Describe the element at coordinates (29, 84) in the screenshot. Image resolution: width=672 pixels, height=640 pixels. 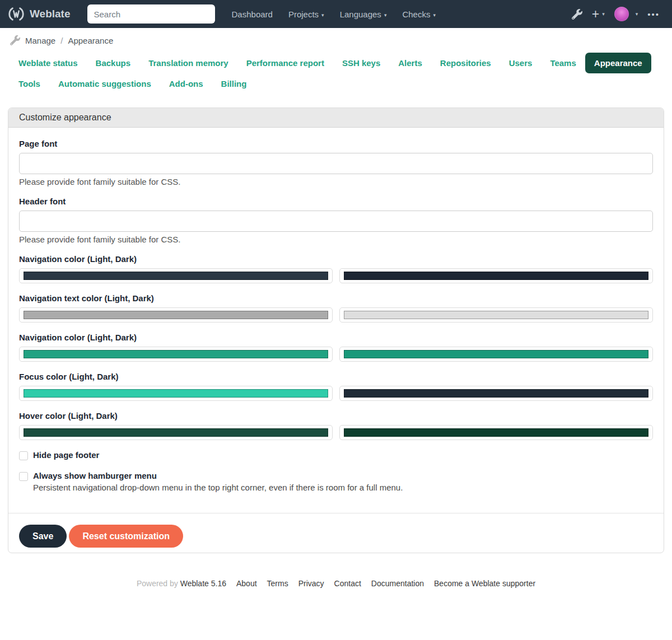
I see `tab: Tools` at that location.